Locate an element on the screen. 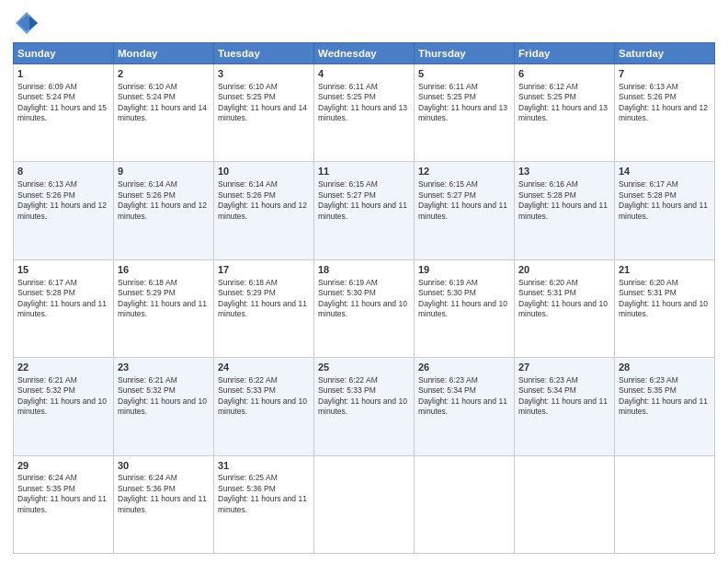 The image size is (728, 563). sunset-line: Sunset: 5:29 PM is located at coordinates (264, 293).